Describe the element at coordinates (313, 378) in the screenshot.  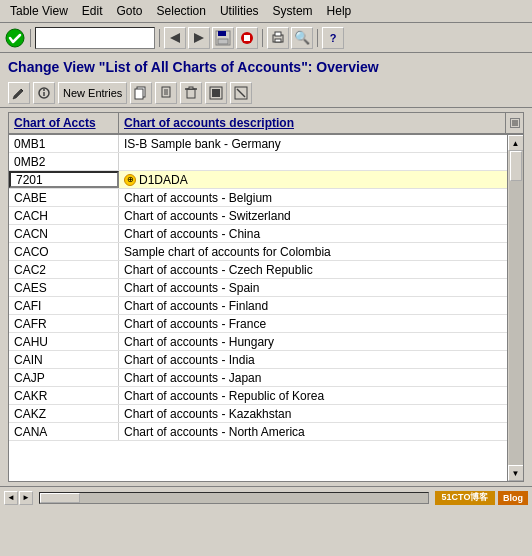
I see `cell-desc-cajp: Chart of accounts - Japan` at that location.